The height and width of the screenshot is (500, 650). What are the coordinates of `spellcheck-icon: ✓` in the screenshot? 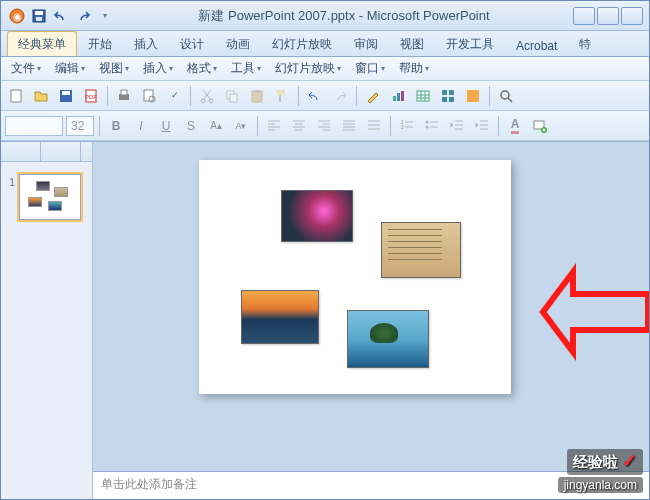 It's located at (174, 96).